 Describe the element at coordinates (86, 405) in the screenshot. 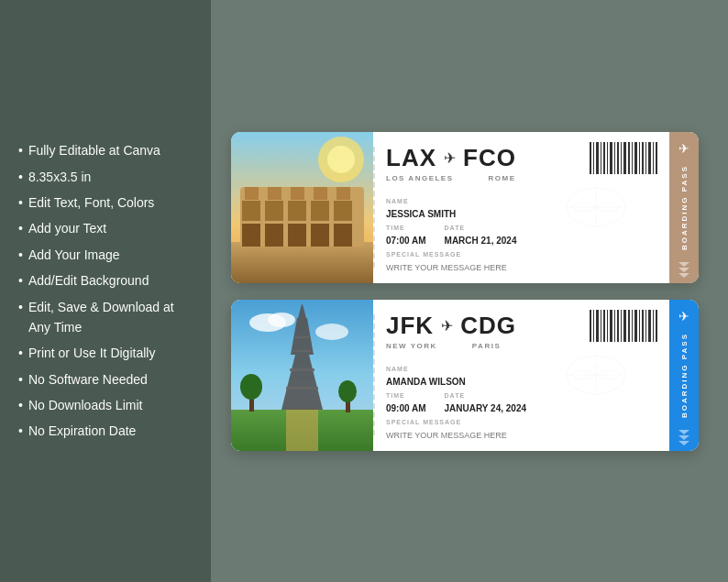

I see `sidebar-label-10: No Downloads Limit` at that location.